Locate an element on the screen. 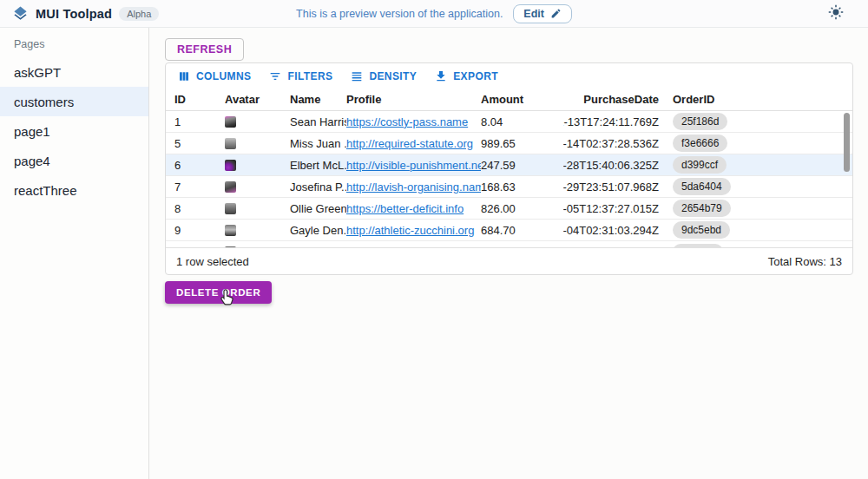 The image size is (868, 479). grid-toolbar-button-label: EXPORT is located at coordinates (476, 76).